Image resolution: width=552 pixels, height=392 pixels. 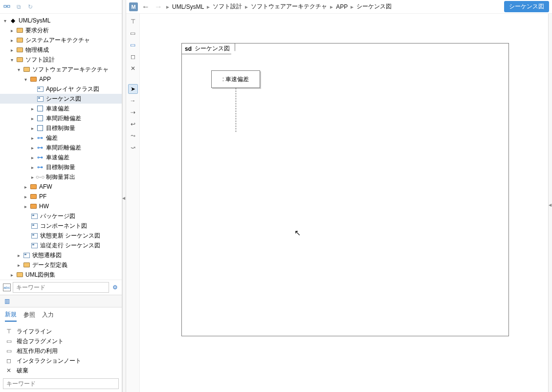 I want to click on palette-note: ◻インタラクションノート, so click(x=61, y=361).